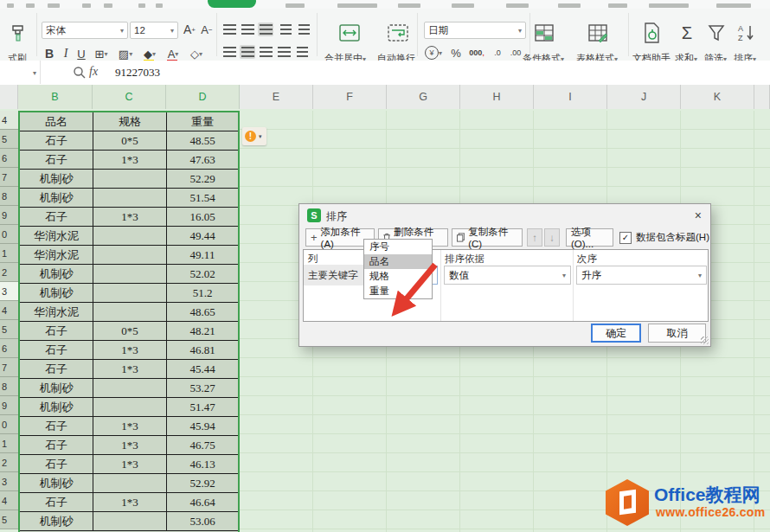  I want to click on weight-cell: 48.21, so click(202, 331).